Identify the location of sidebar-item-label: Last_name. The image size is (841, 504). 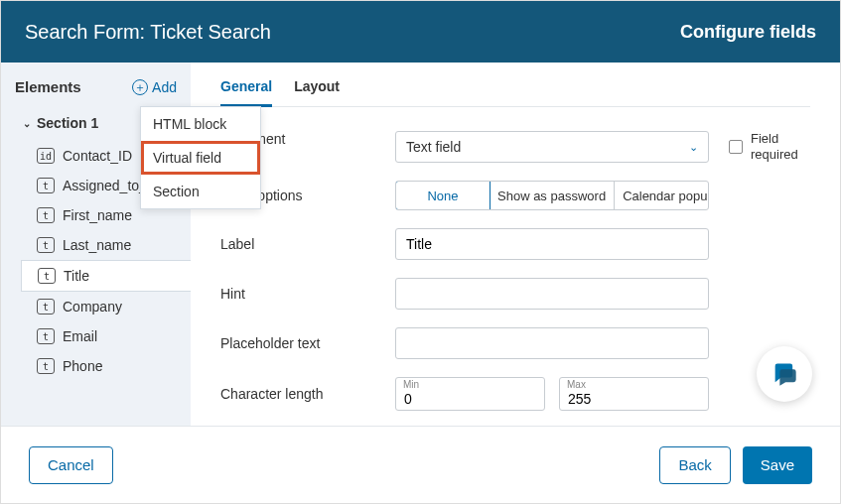
(97, 245).